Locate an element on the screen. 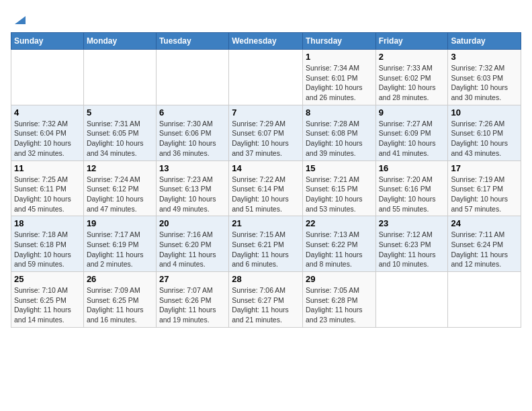  day-info: Sunrise: 7:15 AM Sunset: 6:21 PM Dayligh… is located at coordinates (266, 250).